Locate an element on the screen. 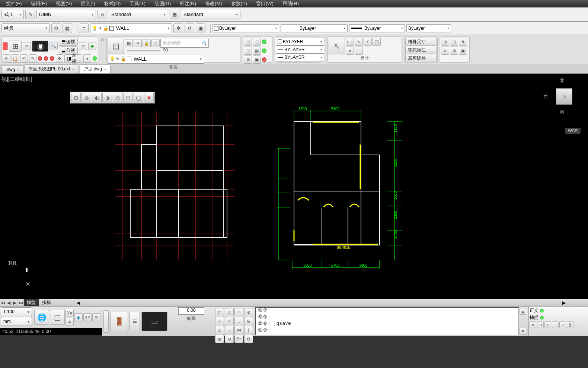 The image size is (588, 368). ft-grid-icon: ⊞ is located at coordinates (76, 98).